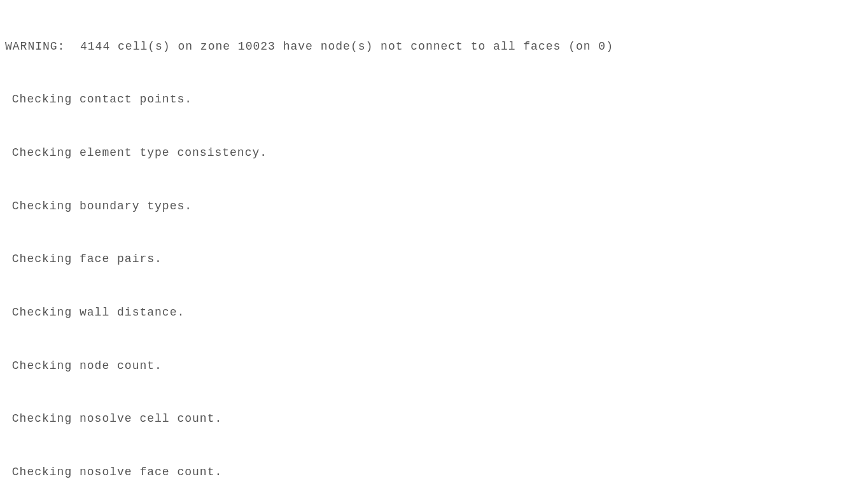 Image resolution: width=868 pixels, height=486 pixels. What do you see at coordinates (434, 313) in the screenshot?
I see `check-line: Checking wall distance.` at bounding box center [434, 313].